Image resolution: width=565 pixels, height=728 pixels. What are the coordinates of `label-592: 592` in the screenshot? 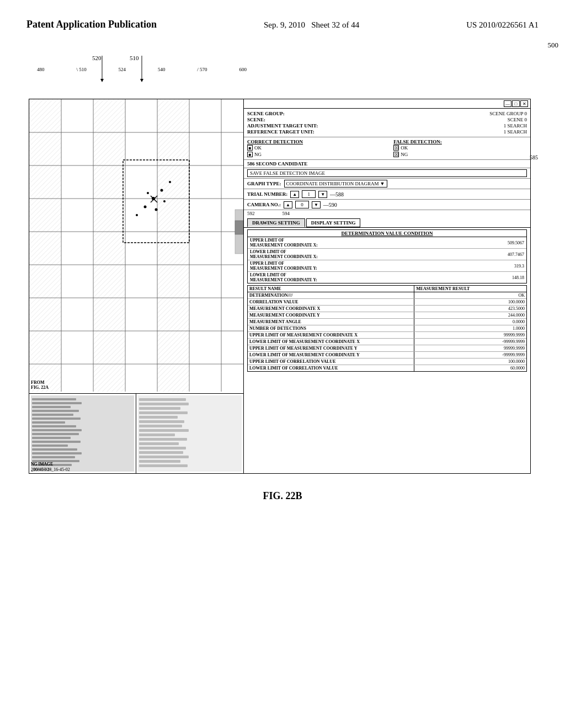 It's located at (251, 213).